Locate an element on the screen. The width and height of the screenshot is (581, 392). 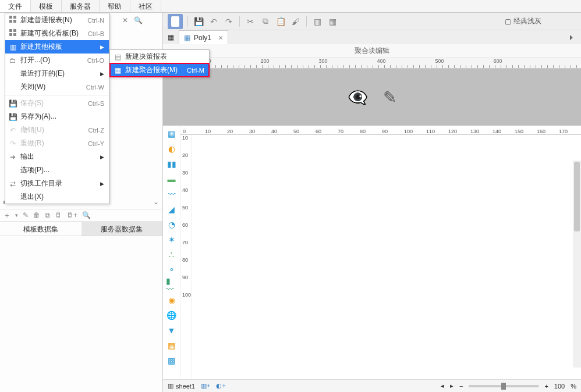
theme-selector: ▢ 经典浅灰 is located at coordinates (540, 21).